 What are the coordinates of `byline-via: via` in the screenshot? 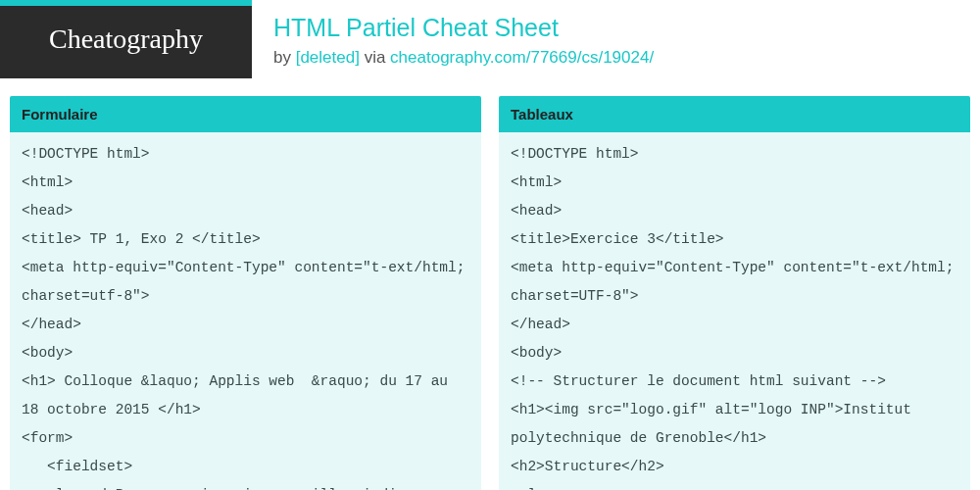 It's located at (374, 57).